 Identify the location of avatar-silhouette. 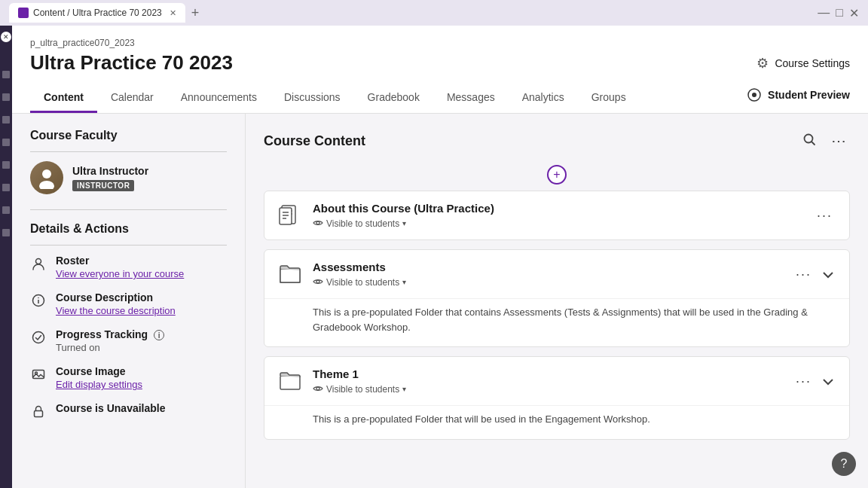
(47, 178).